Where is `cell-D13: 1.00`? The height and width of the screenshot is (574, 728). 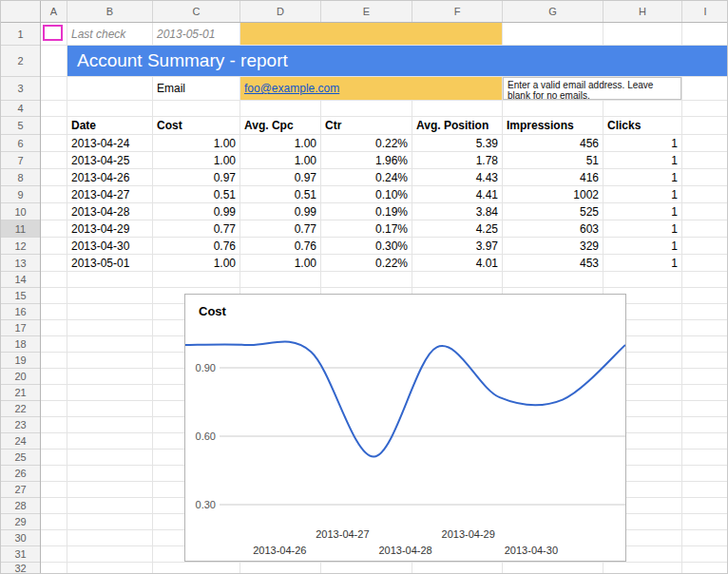 cell-D13: 1.00 is located at coordinates (280, 262).